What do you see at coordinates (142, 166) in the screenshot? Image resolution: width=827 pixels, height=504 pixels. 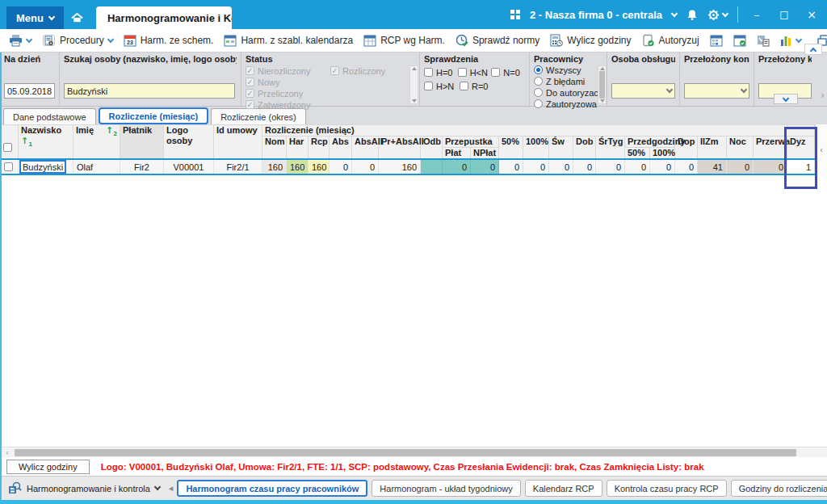 I see `cell-platnik: Fir2` at bounding box center [142, 166].